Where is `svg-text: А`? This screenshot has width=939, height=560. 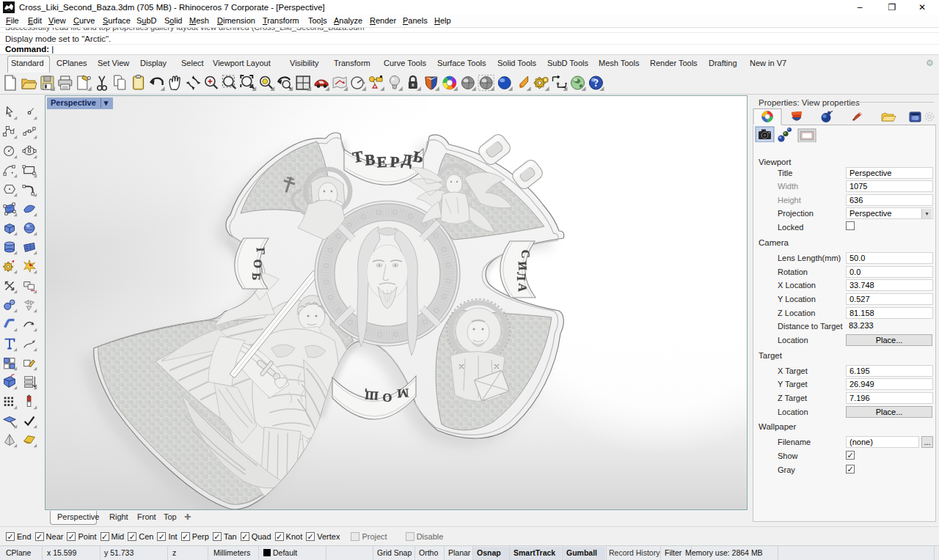
svg-text: А is located at coordinates (523, 287).